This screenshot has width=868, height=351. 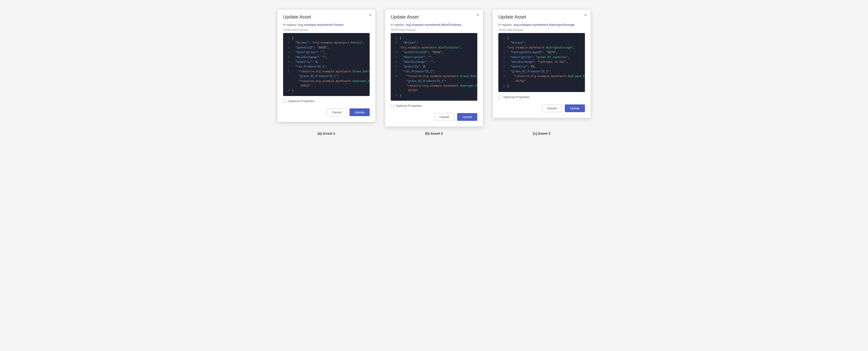 What do you see at coordinates (434, 68) in the screenshot?
I see `modal-windturbines: × Update Asset In registry: org.example.…` at bounding box center [434, 68].